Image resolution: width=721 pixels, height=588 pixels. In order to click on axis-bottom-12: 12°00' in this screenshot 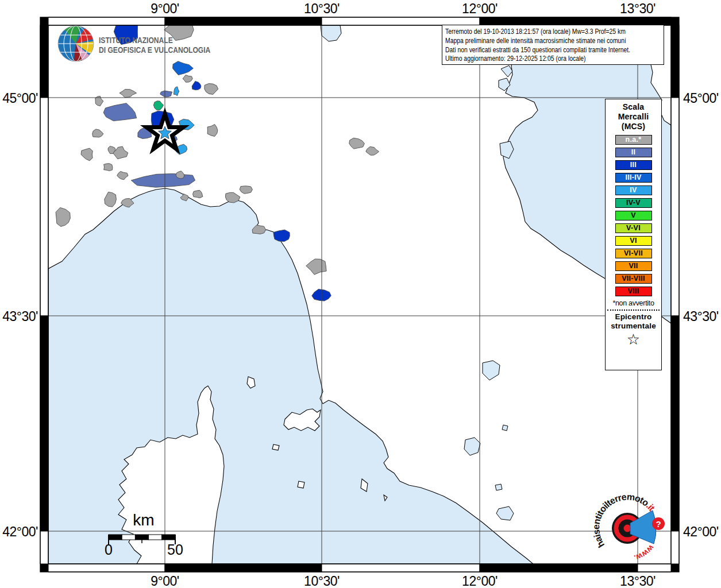, I will do `click(480, 581)`.